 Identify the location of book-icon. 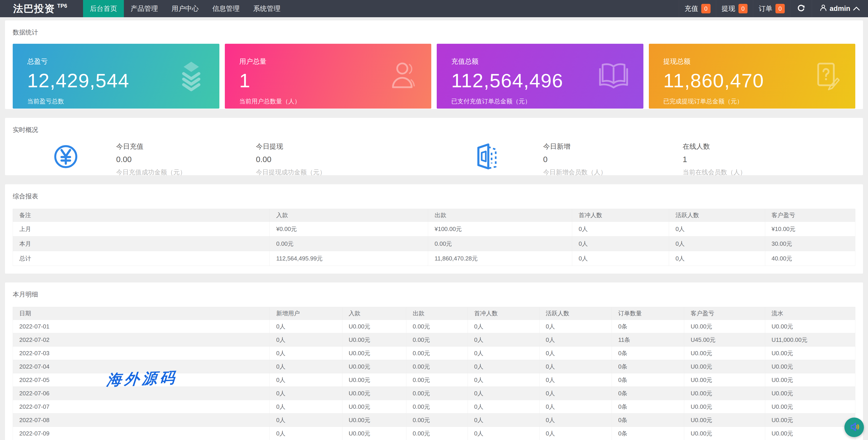
(613, 76).